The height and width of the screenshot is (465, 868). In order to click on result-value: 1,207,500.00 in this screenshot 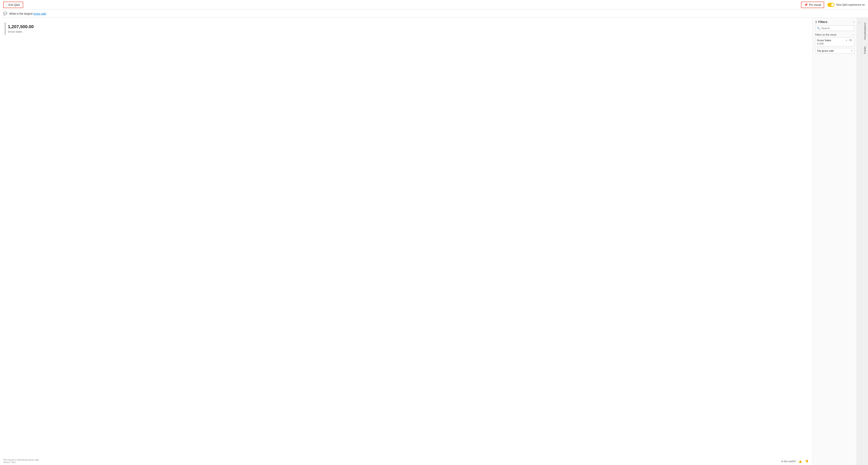, I will do `click(408, 27)`.